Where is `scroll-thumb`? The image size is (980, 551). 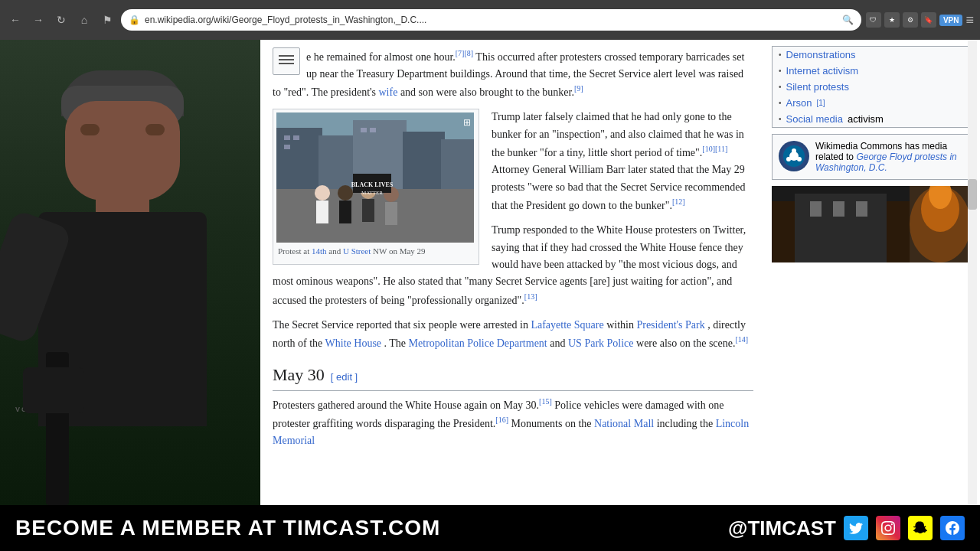 scroll-thumb is located at coordinates (972, 194).